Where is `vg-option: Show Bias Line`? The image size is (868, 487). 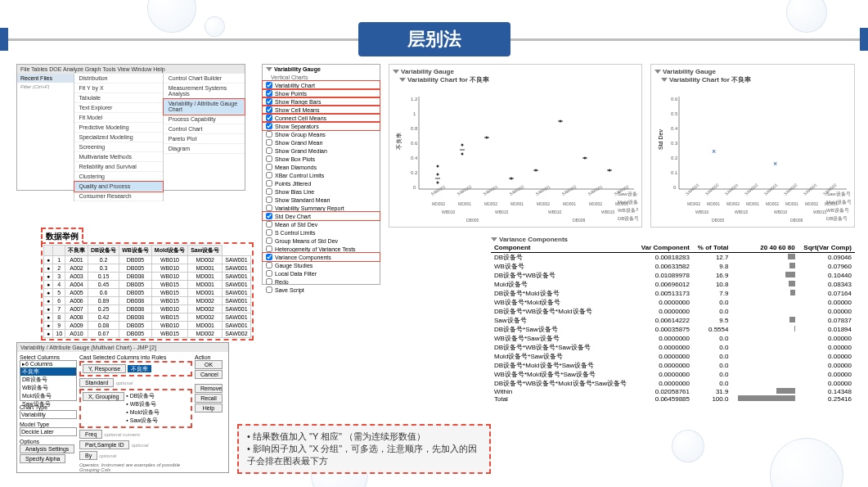
vg-option: Show Bias Line is located at coordinates (321, 192).